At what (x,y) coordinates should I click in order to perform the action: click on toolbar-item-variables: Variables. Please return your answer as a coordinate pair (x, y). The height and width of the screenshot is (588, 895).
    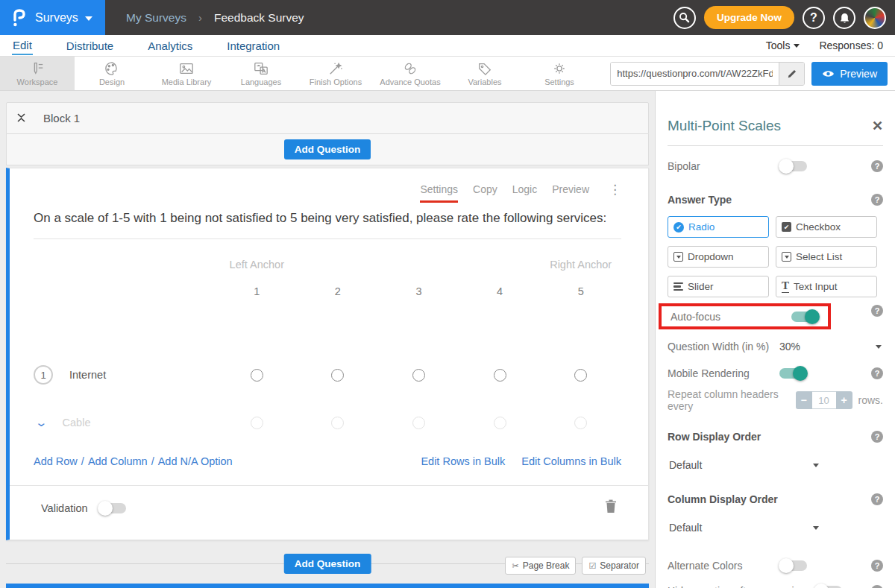
    Looking at the image, I should click on (485, 73).